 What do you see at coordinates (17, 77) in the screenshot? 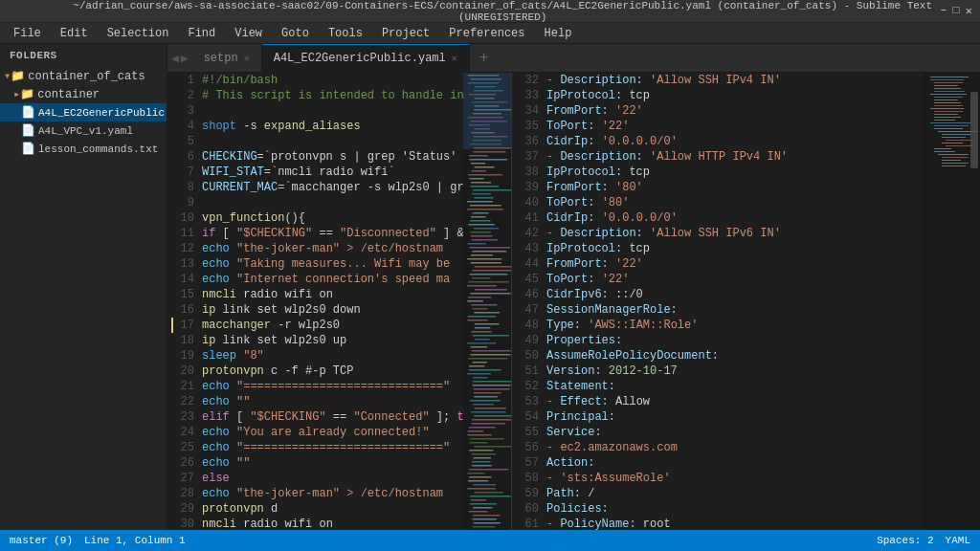
I see `folder-icon: 📁` at bounding box center [17, 77].